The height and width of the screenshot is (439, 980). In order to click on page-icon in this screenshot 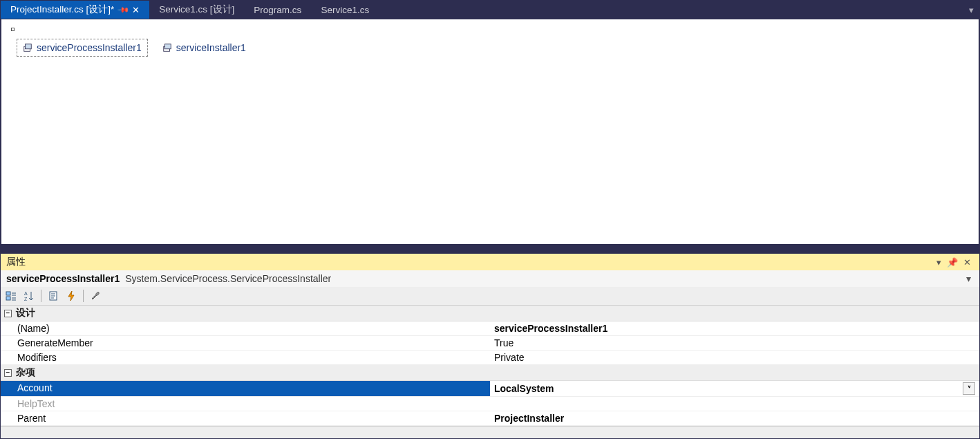, I will do `click(53, 296)`.